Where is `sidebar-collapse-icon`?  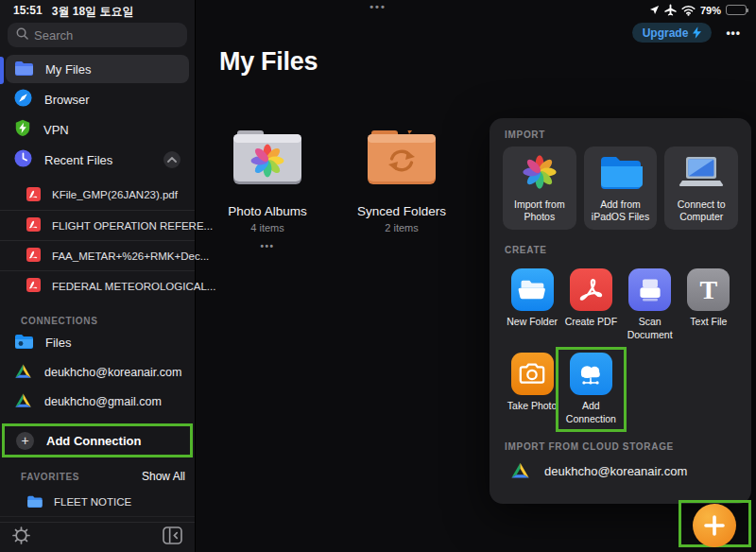 sidebar-collapse-icon is located at coordinates (172, 535).